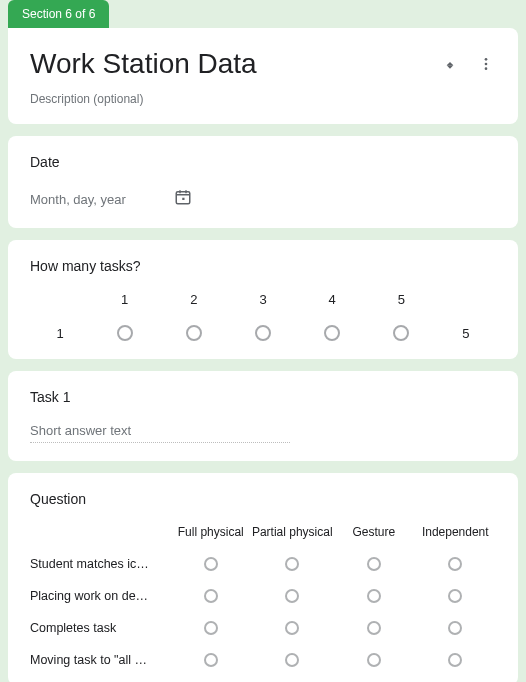  I want to click on scale-option-label: 5, so click(402, 300).